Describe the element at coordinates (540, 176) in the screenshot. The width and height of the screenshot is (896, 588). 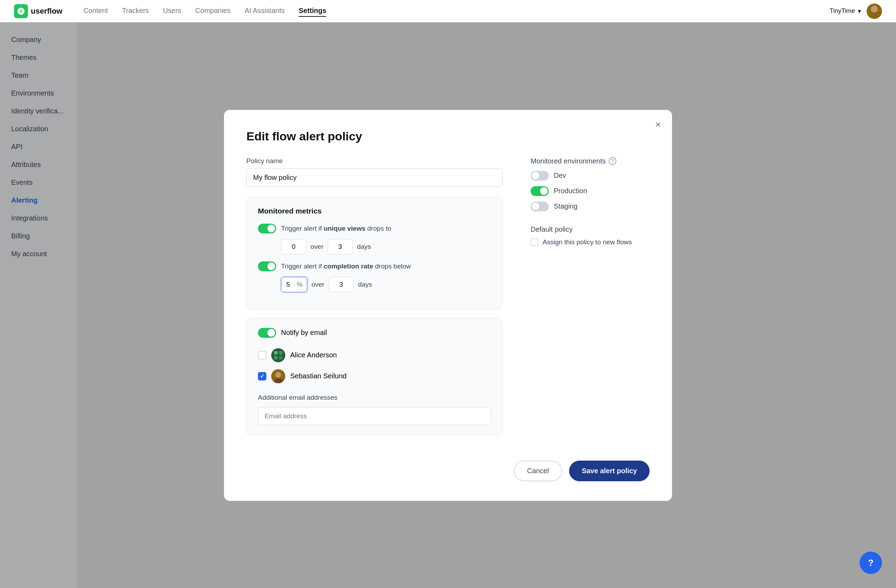
I see `env-dev-slider` at that location.